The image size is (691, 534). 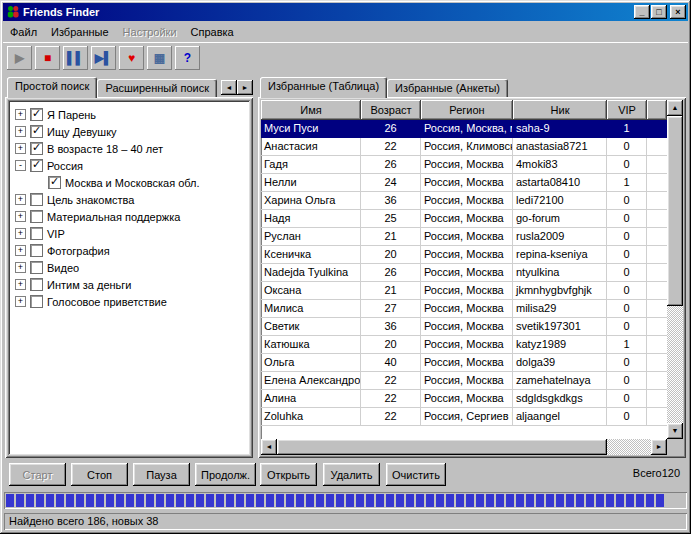 I want to click on tree-item: + Цель знакомства, so click(x=130, y=200).